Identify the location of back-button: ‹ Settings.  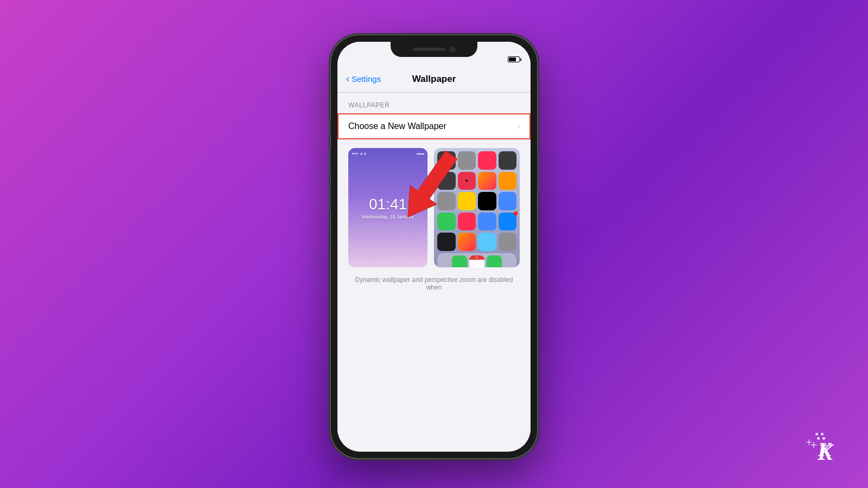
(363, 79).